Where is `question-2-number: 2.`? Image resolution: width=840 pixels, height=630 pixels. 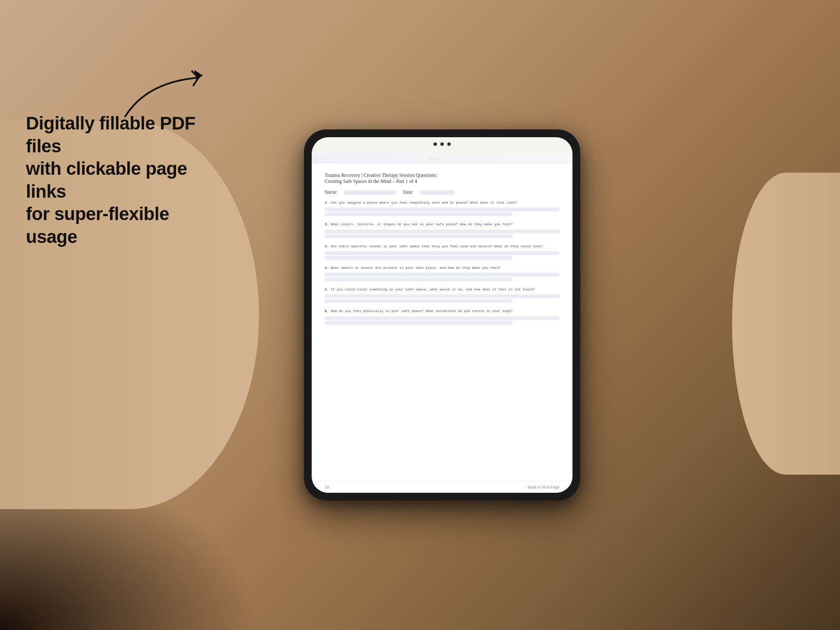
question-2-number: 2. is located at coordinates (326, 224).